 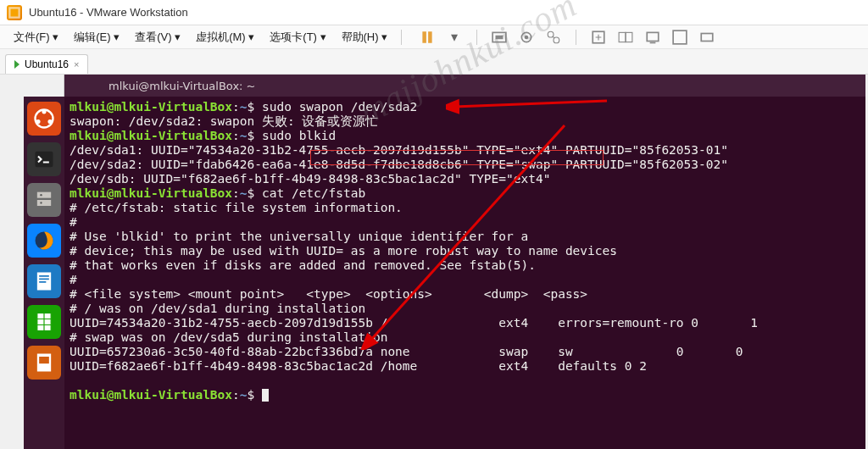 I want to click on unity-mode-icon, so click(x=626, y=37).